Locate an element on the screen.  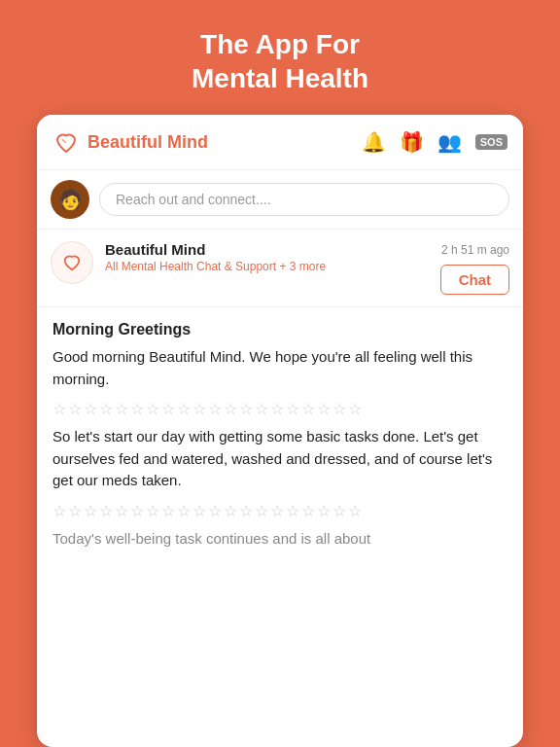
group-icon: 👥 is located at coordinates (449, 142).